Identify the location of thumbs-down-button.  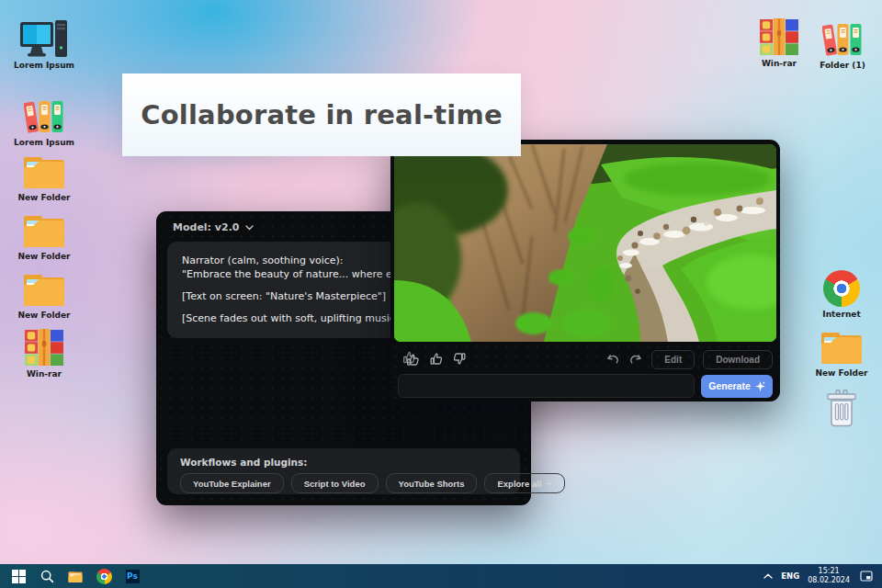
(459, 359).